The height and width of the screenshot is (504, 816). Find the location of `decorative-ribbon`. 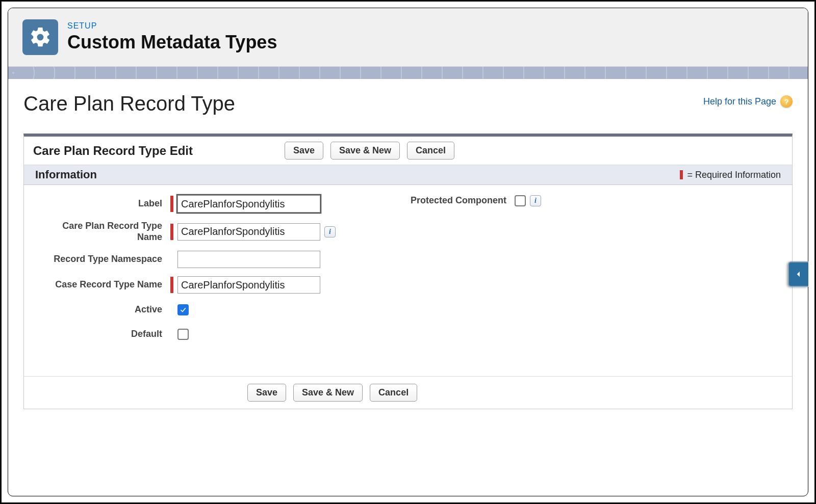

decorative-ribbon is located at coordinates (408, 73).